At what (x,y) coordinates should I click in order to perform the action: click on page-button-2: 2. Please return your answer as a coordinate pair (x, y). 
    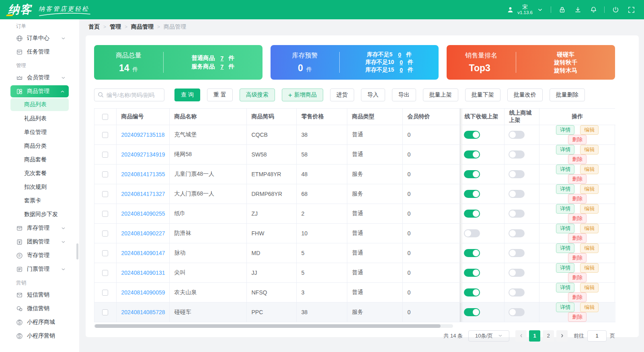
    Looking at the image, I should click on (548, 336).